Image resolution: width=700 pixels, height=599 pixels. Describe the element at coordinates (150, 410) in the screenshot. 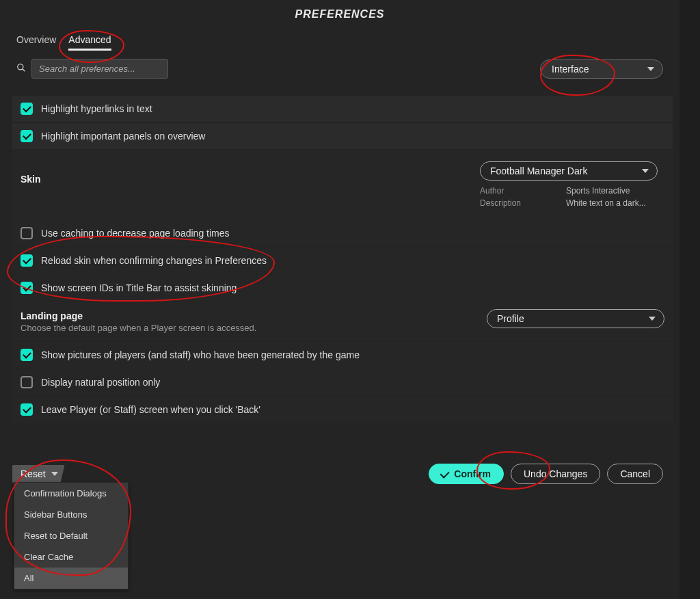

I see `label-back: Leave Player (or Staff) screen when you …` at that location.